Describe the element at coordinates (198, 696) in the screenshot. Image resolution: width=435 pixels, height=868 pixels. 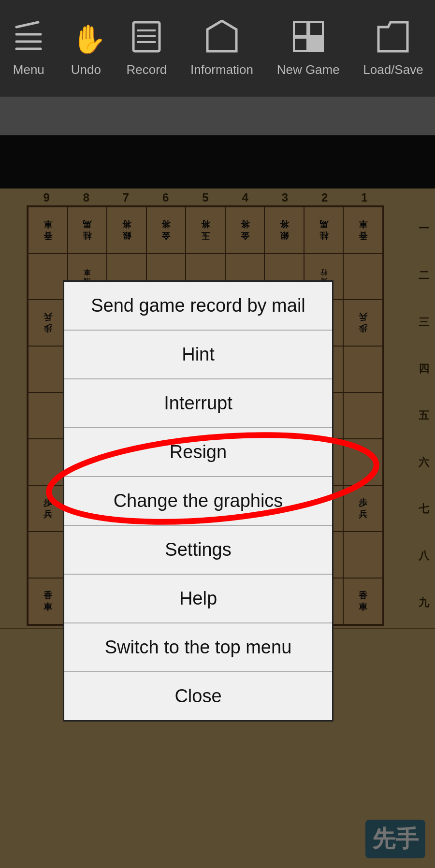
I see `close-button: Close` at that location.